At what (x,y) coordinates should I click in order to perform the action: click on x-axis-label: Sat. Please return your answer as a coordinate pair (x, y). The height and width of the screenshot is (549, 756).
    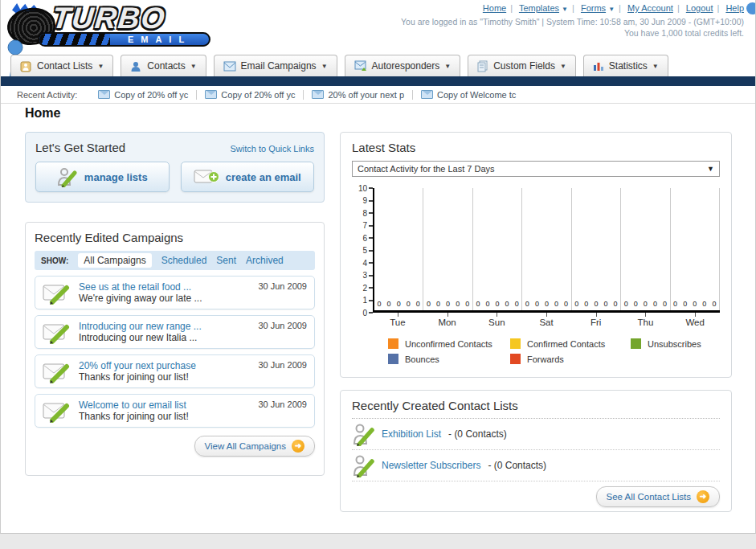
    Looking at the image, I should click on (546, 322).